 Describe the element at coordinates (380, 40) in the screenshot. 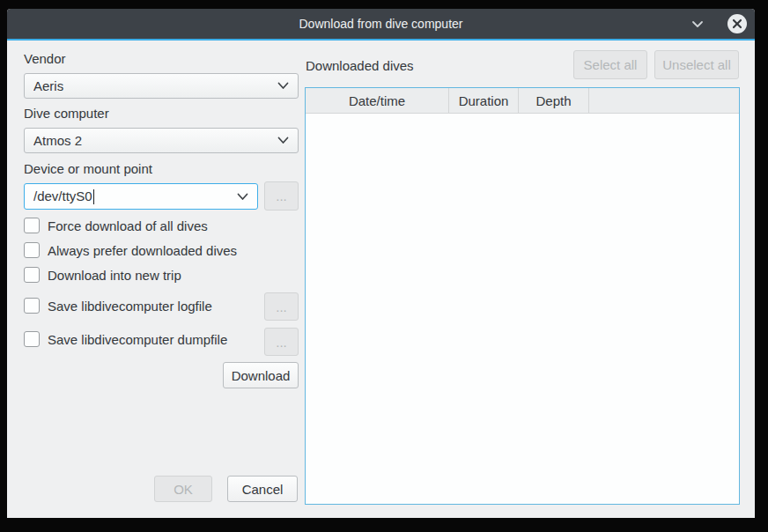

I see `titlebar-accent-line` at that location.